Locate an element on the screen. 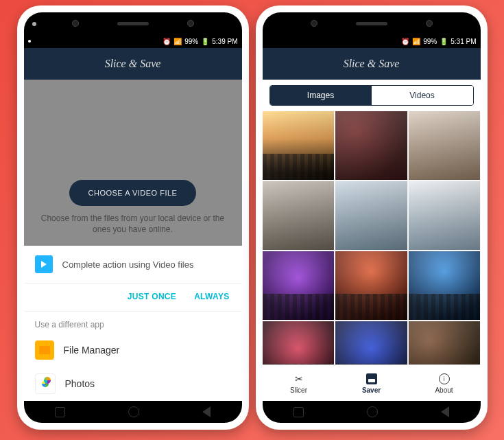 The height and width of the screenshot is (440, 504). alt-app-file-manager: File Manager is located at coordinates (133, 350).